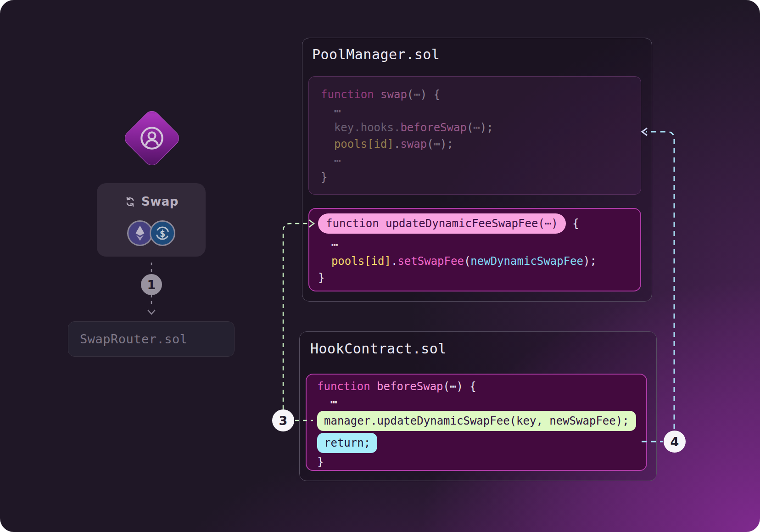  I want to click on swap-router-title: SwapRouter.sol, so click(134, 339).